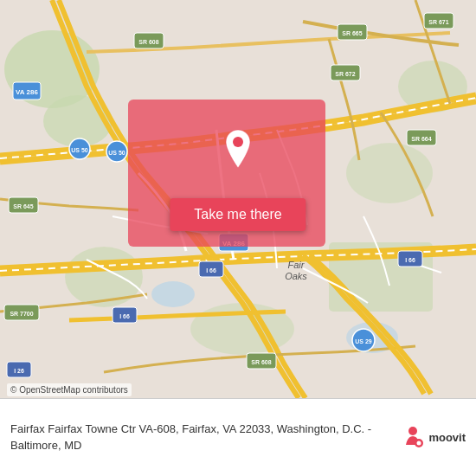 This screenshot has width=476, height=476. Describe the element at coordinates (363, 341) in the screenshot. I see `svg-text: US 29` at that location.